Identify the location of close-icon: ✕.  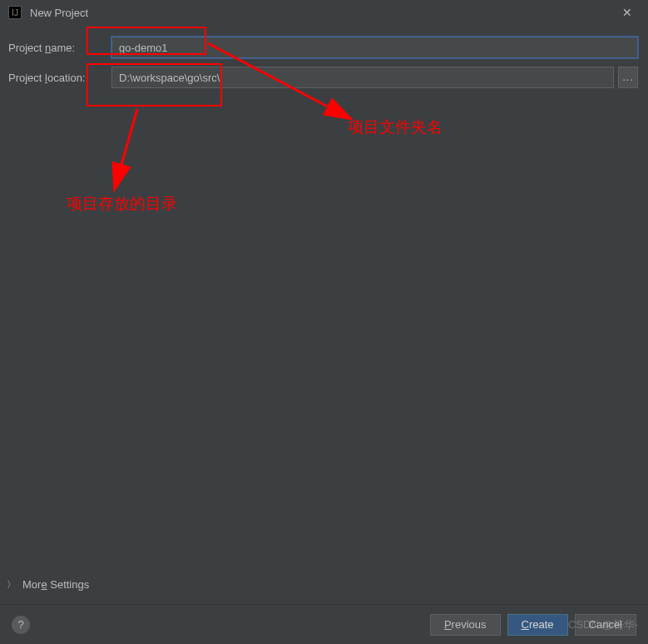
(627, 12).